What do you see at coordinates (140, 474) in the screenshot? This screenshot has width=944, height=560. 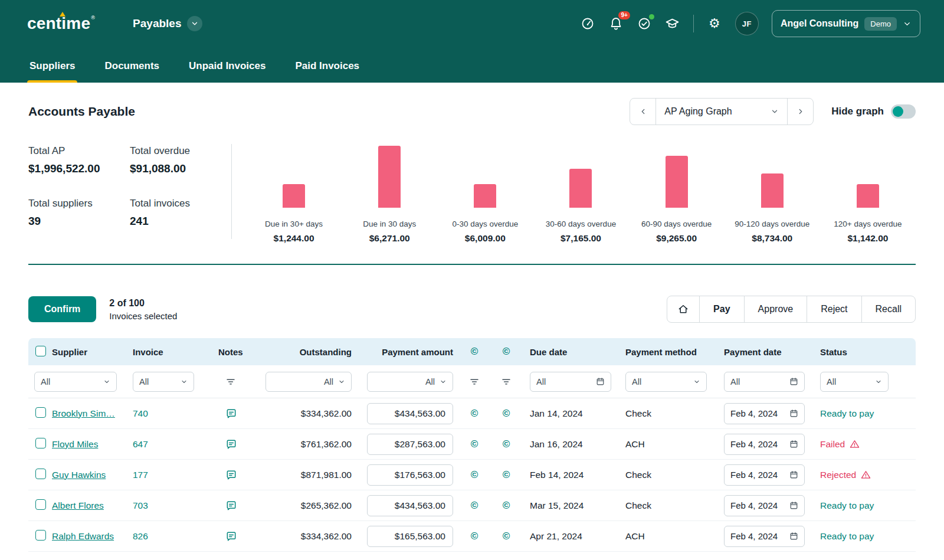 I see `invoice-link: 177` at bounding box center [140, 474].